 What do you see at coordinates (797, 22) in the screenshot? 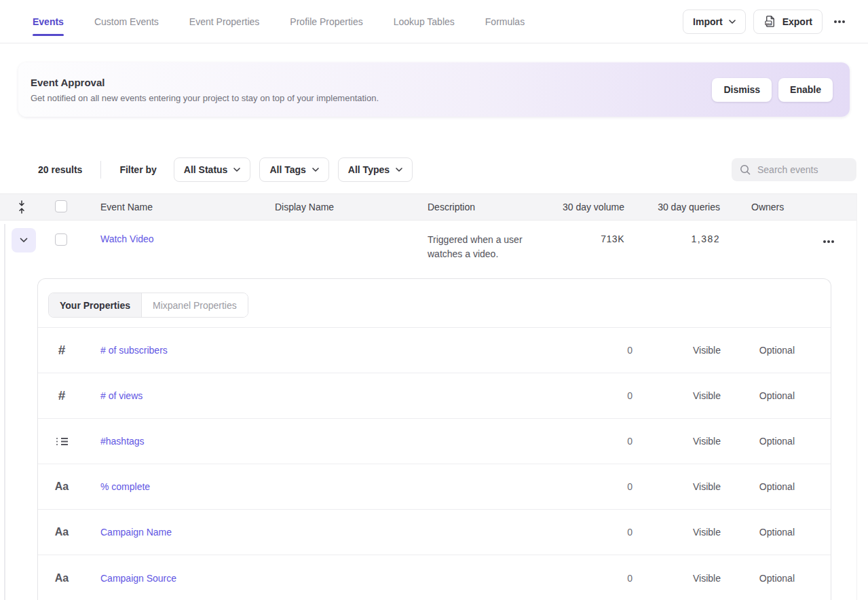
I see `export-button-label: Export` at bounding box center [797, 22].